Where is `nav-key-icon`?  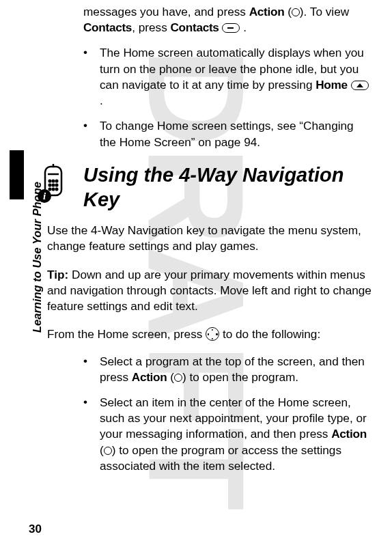 nav-key-icon is located at coordinates (212, 334).